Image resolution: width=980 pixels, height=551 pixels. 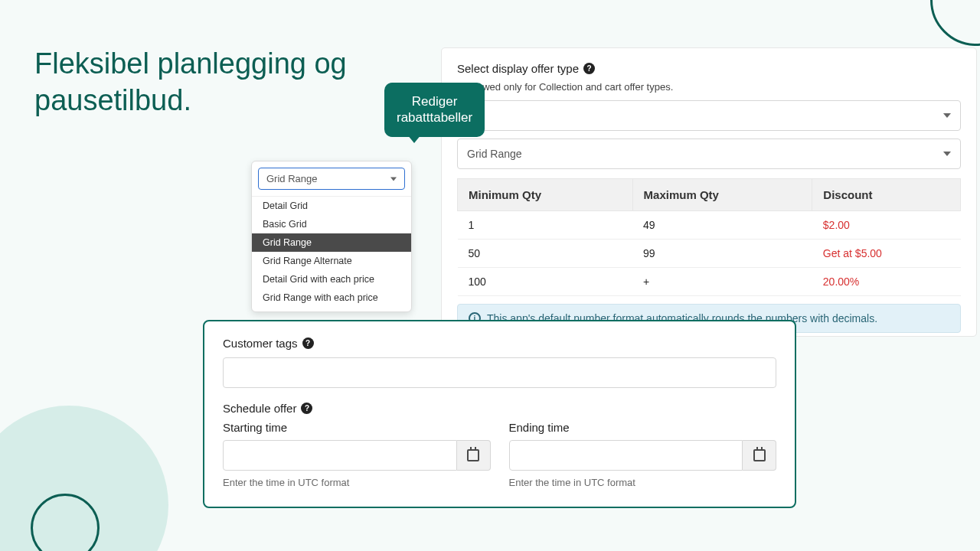 What do you see at coordinates (357, 482) in the screenshot?
I see `starting-time-hint: Enter the time in UTC format` at bounding box center [357, 482].